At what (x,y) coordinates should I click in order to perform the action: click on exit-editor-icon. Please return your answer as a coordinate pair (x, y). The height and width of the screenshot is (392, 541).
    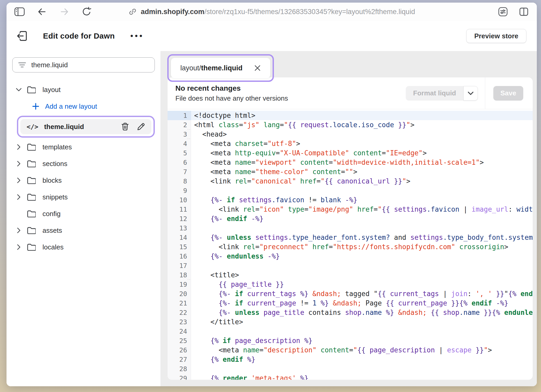
    Looking at the image, I should click on (22, 36).